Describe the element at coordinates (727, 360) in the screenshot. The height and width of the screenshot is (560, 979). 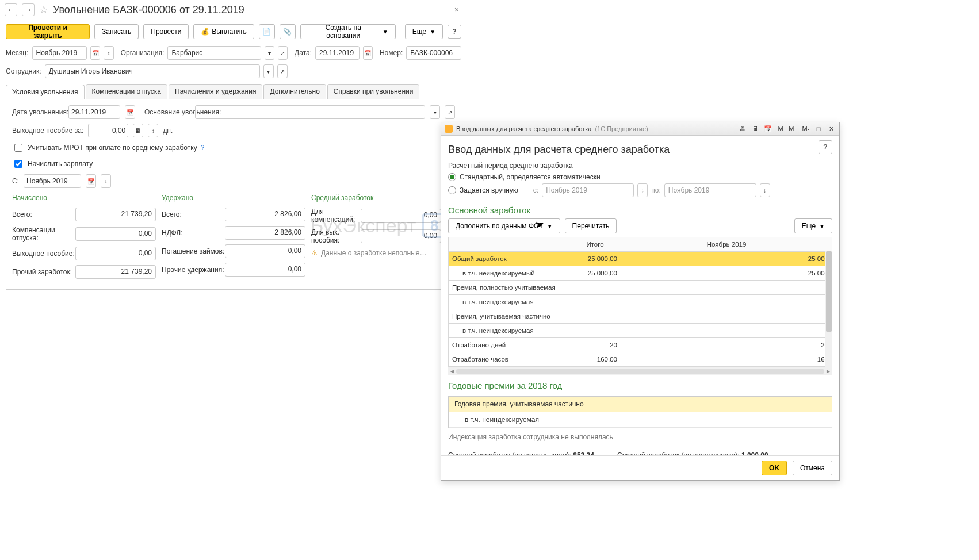
I see `row-month: 160` at that location.